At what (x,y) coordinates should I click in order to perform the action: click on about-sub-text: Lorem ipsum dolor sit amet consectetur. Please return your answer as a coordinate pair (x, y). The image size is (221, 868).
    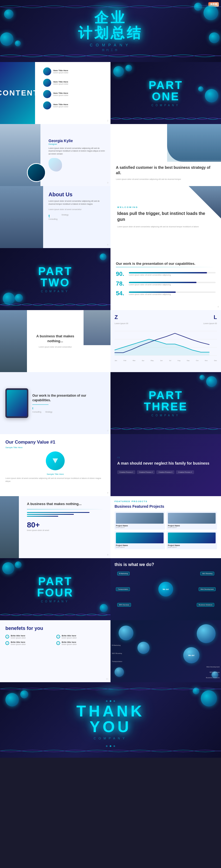
    Looking at the image, I should click on (77, 210).